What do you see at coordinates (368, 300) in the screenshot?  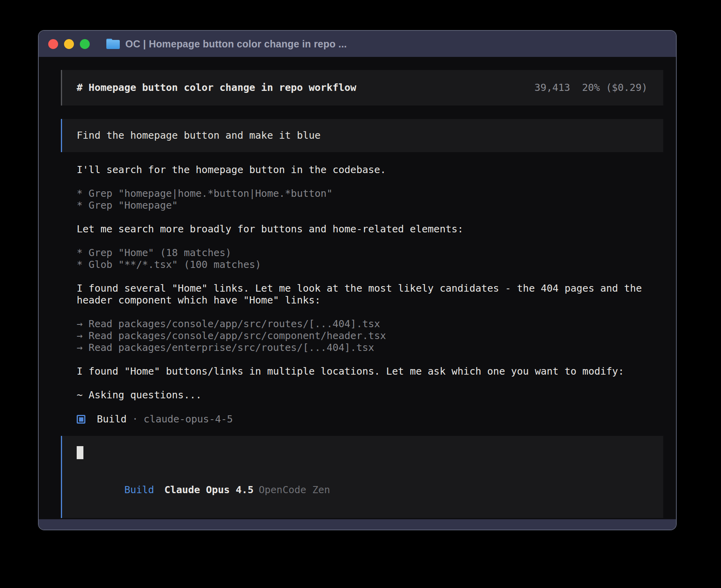 I see `transcript-line: header component which have "Home" links…` at bounding box center [368, 300].